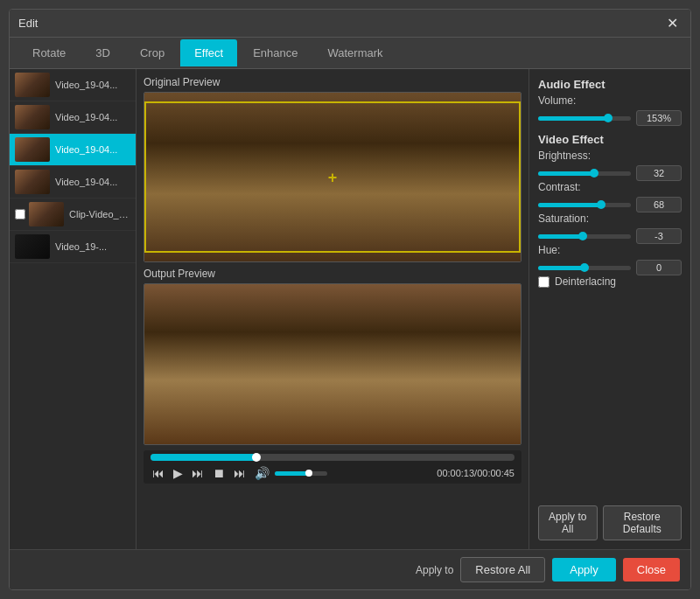 This screenshot has width=700, height=599. I want to click on crosshair-icon: +, so click(332, 177).